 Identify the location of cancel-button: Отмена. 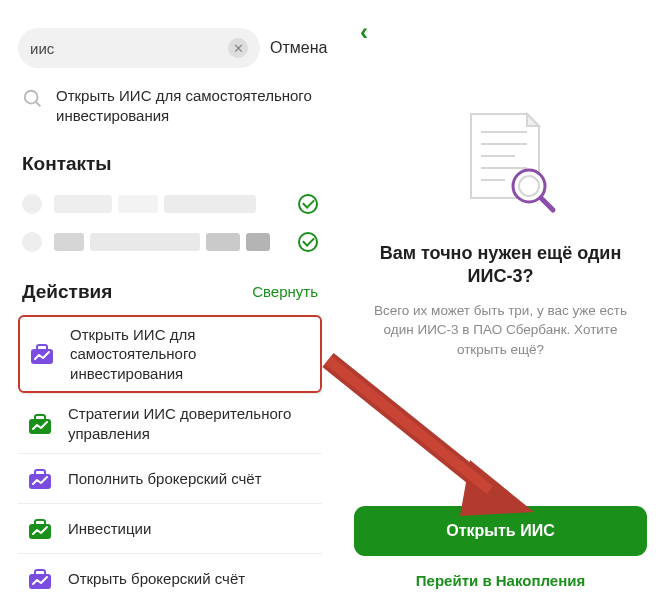
(298, 48).